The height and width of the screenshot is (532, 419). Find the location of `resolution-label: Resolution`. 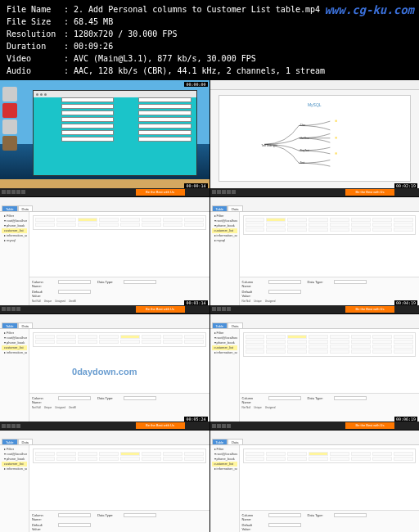

resolution-label: Resolution is located at coordinates (35, 34).